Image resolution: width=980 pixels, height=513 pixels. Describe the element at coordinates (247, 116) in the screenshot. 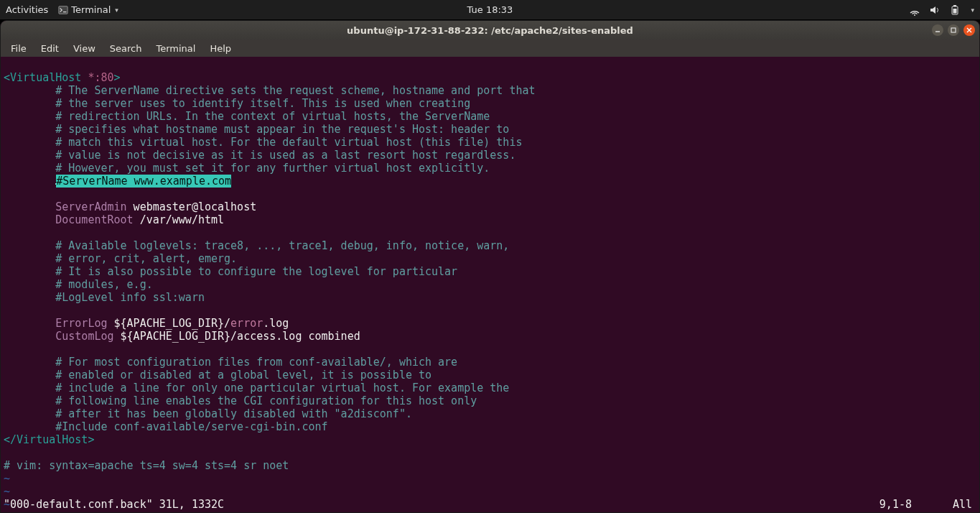

I see `comment-line: # redirection URLs. In the context of vi…` at that location.